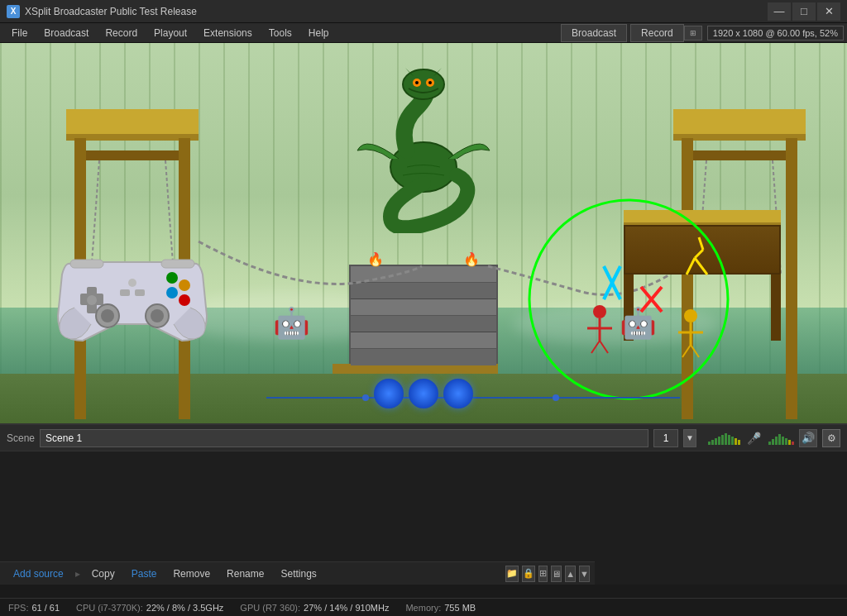 The height and width of the screenshot is (616, 847). I want to click on menu-broadcast: Broadcast, so click(66, 33).